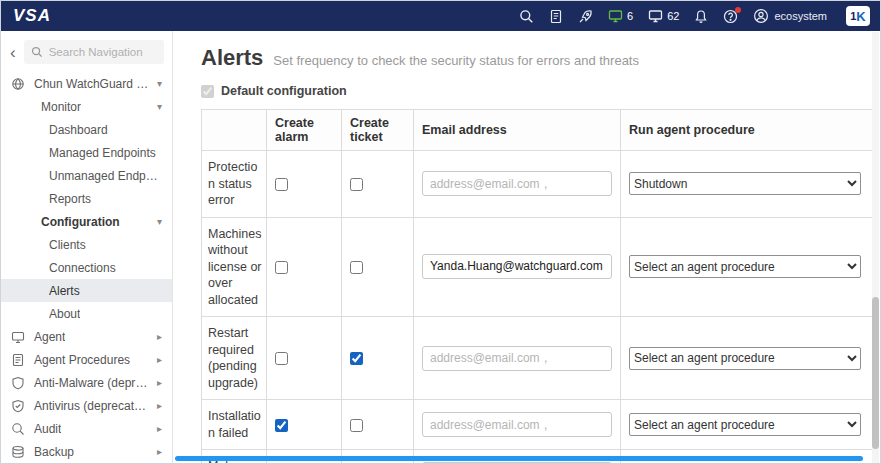 The height and width of the screenshot is (464, 881). What do you see at coordinates (86, 336) in the screenshot?
I see `sidebar-item-agent: Agent▸` at bounding box center [86, 336].